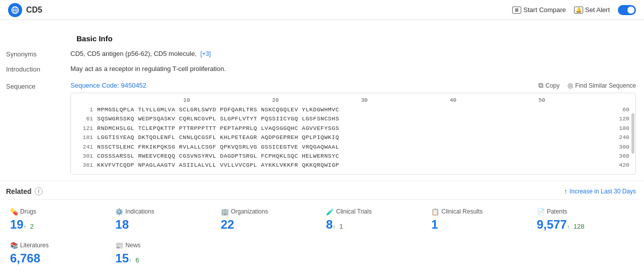 This screenshot has height=277, width=644. What do you see at coordinates (28, 212) in the screenshot?
I see `stat-label: Drugs` at bounding box center [28, 212].